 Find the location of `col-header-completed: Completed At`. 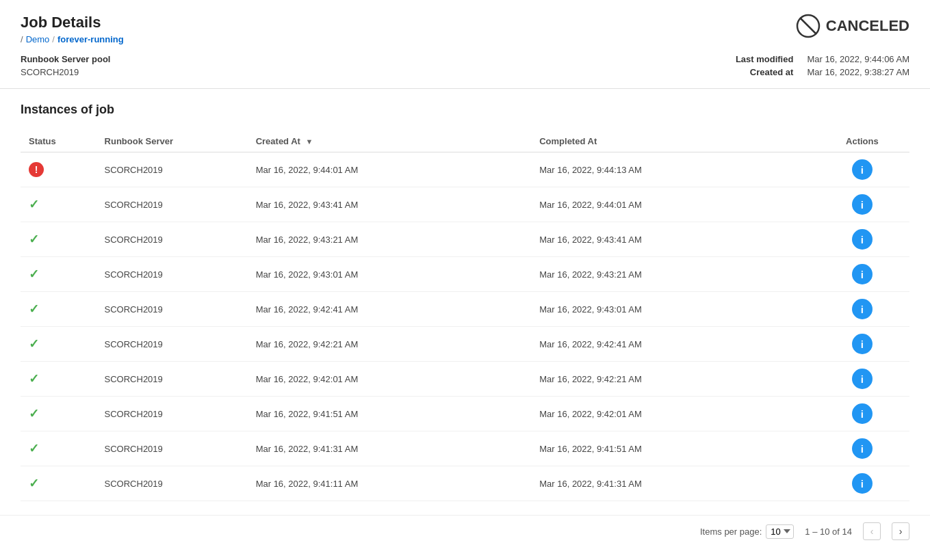

col-header-completed: Completed At is located at coordinates (673, 142).